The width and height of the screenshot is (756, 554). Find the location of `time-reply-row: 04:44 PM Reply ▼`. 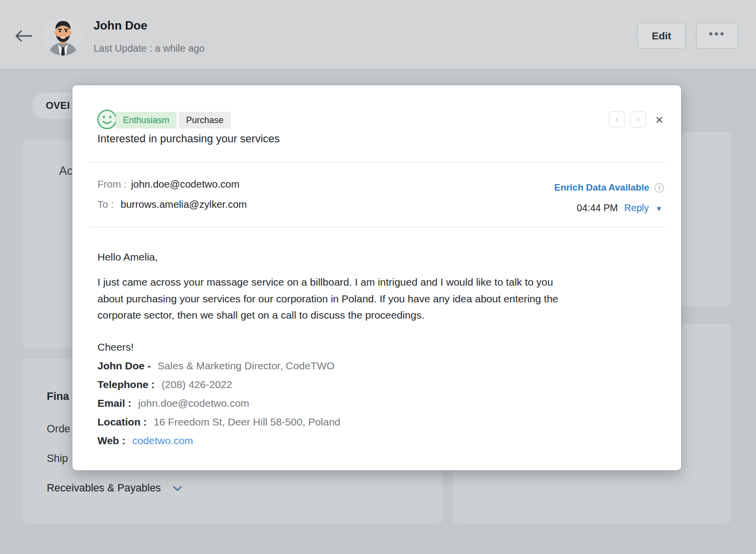

time-reply-row: 04:44 PM Reply ▼ is located at coordinates (620, 208).